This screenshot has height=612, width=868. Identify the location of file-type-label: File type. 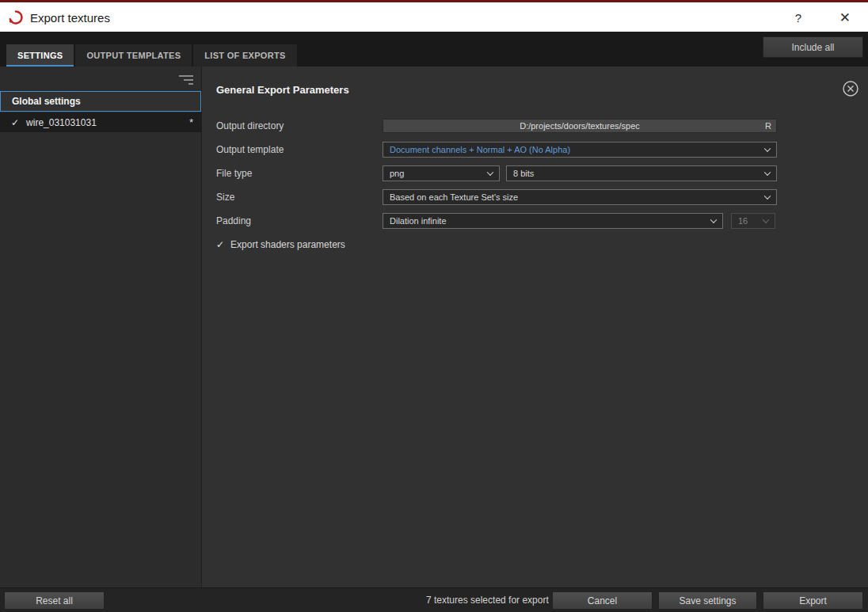
(299, 173).